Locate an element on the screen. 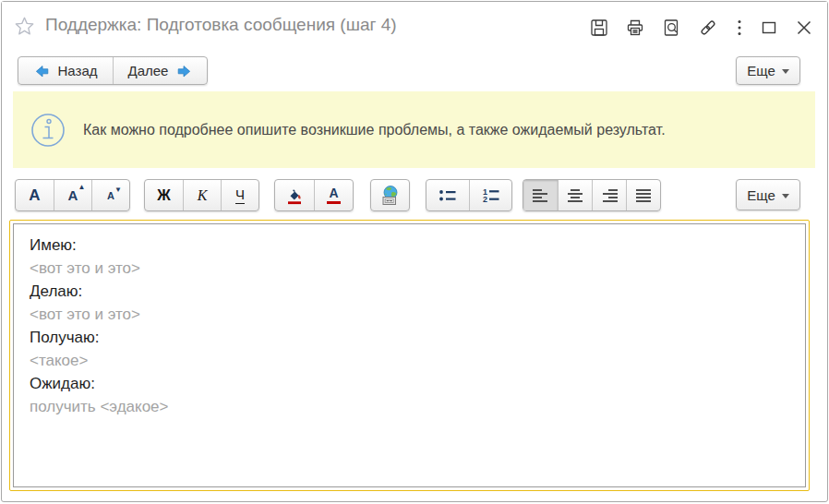 The height and width of the screenshot is (504, 829). align-justify-button is located at coordinates (643, 196).